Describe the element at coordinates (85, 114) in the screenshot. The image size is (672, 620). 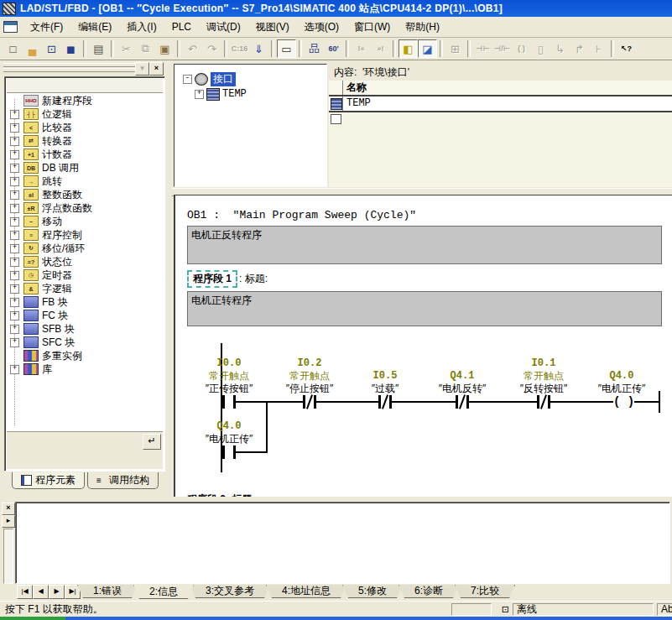
I see `tree-item-1: +┤├位逻辑` at that location.